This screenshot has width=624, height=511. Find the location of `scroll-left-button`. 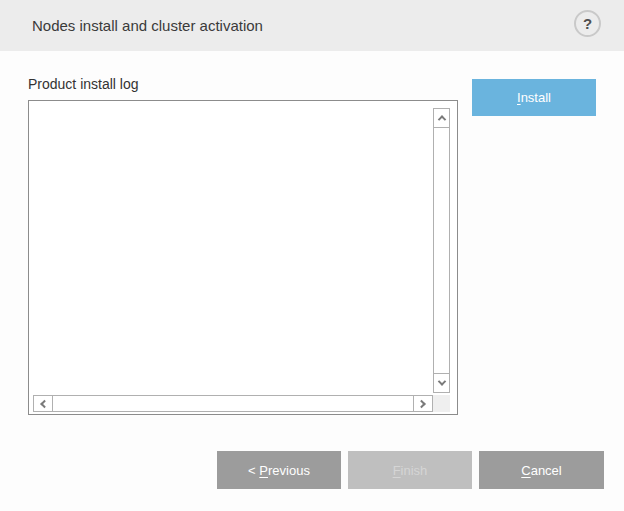

scroll-left-button is located at coordinates (43, 404).